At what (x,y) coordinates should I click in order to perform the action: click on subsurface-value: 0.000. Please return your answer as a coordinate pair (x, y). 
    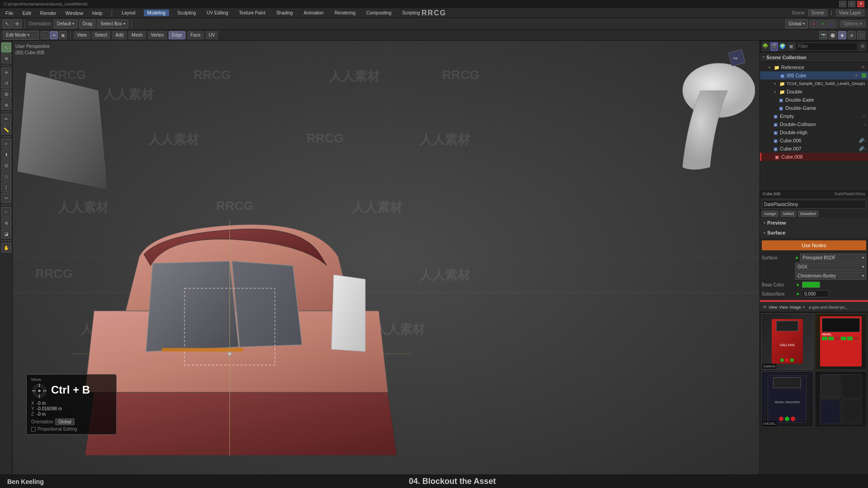
    Looking at the image, I should click on (816, 294).